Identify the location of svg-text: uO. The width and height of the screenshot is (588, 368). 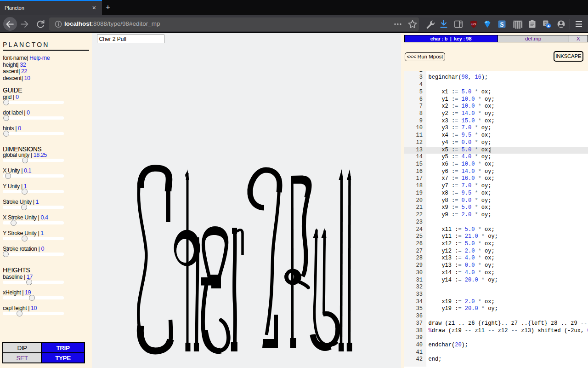
(474, 24).